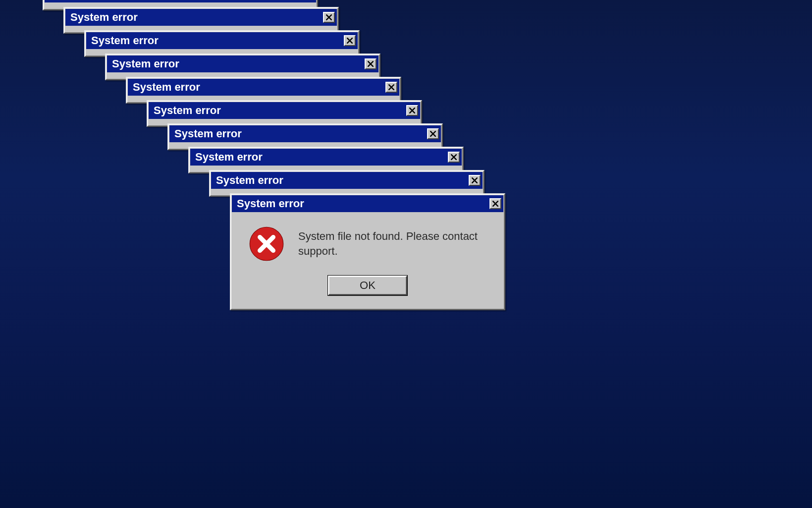  I want to click on dialog-content: System file not found. Please contact su…, so click(368, 239).